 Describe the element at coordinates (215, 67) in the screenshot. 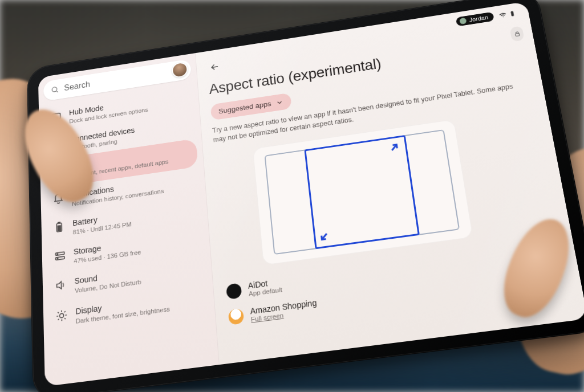

I see `back-button` at that location.